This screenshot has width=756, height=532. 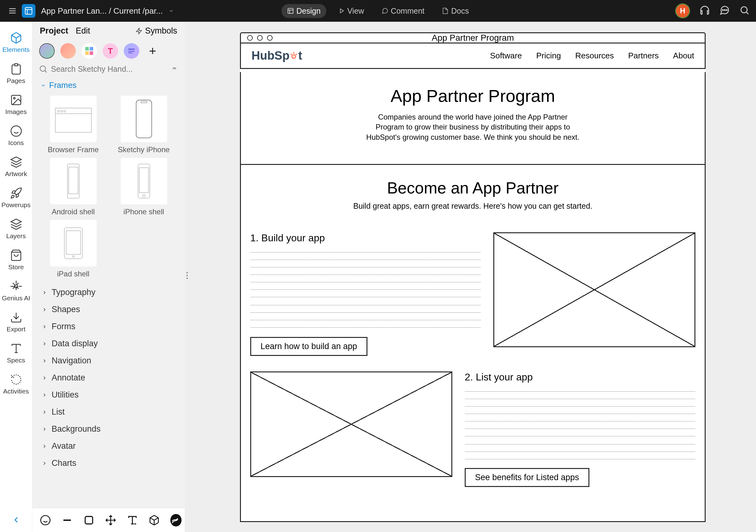 I want to click on library-text: T, so click(x=111, y=51).